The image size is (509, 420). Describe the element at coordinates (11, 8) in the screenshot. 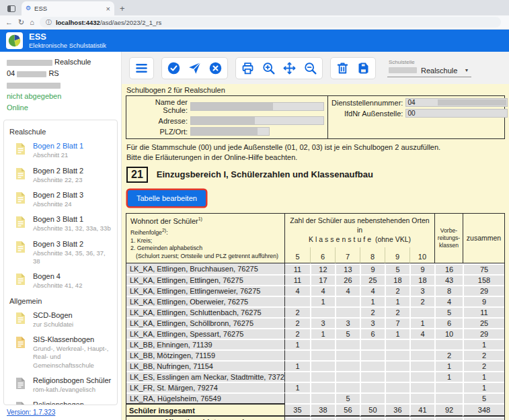

I see `tab-actions-button` at that location.